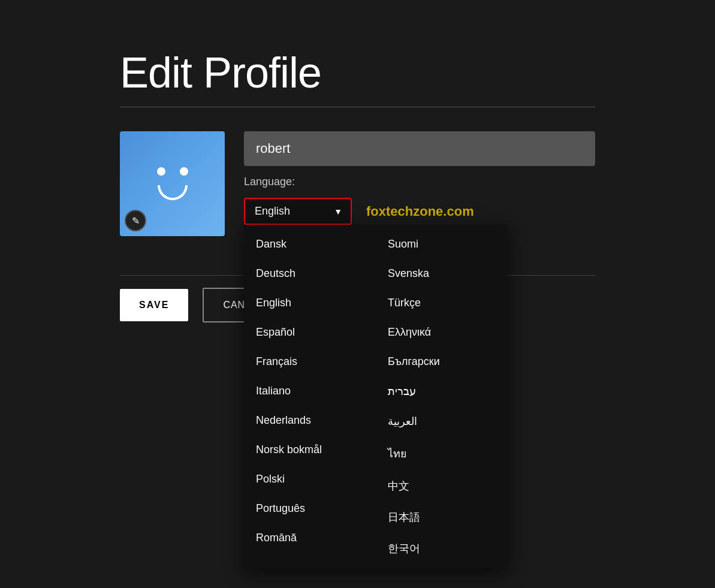 The height and width of the screenshot is (588, 715). Describe the element at coordinates (310, 508) in the screenshot. I see `language-option-portugues: Português` at that location.